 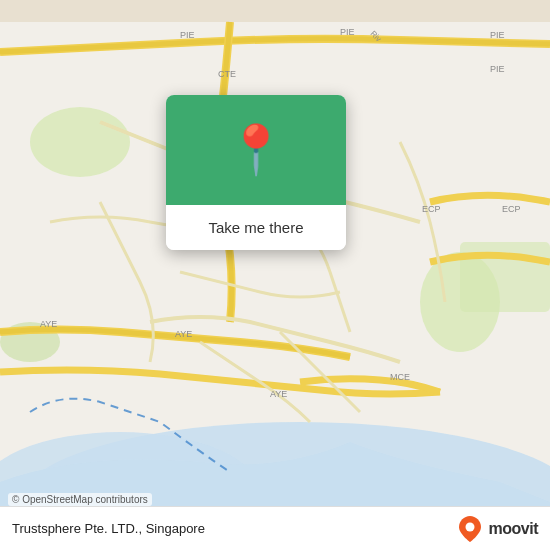 I want to click on location-name: Trustsphere Pte. LTD., Singapore, so click(x=108, y=528).